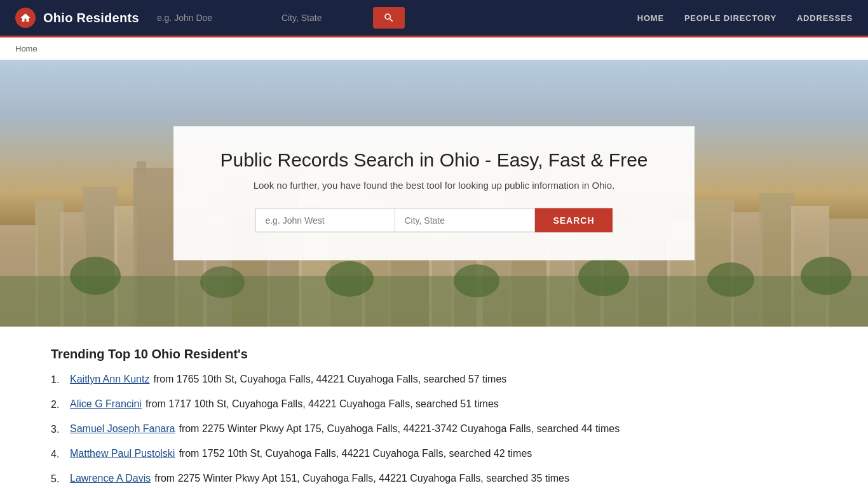 The width and height of the screenshot is (868, 488). What do you see at coordinates (325, 220) in the screenshot?
I see `hero-name-input` at bounding box center [325, 220].